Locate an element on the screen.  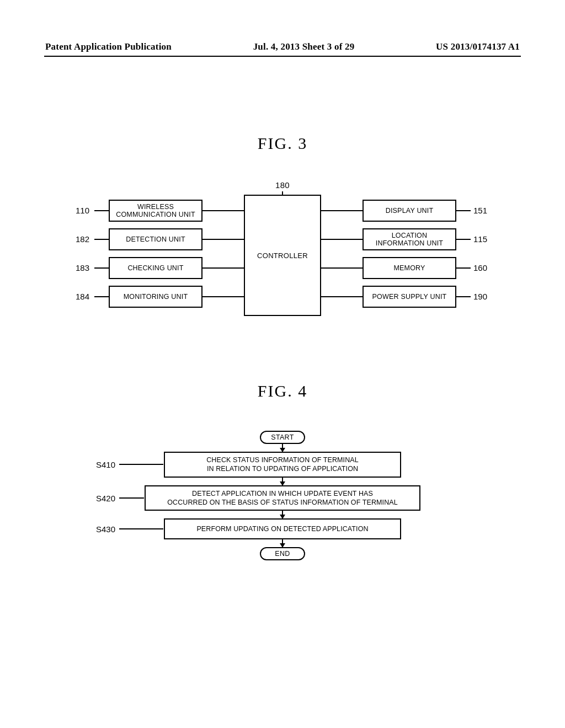
label: CHECKING UNIT is located at coordinates (156, 268).